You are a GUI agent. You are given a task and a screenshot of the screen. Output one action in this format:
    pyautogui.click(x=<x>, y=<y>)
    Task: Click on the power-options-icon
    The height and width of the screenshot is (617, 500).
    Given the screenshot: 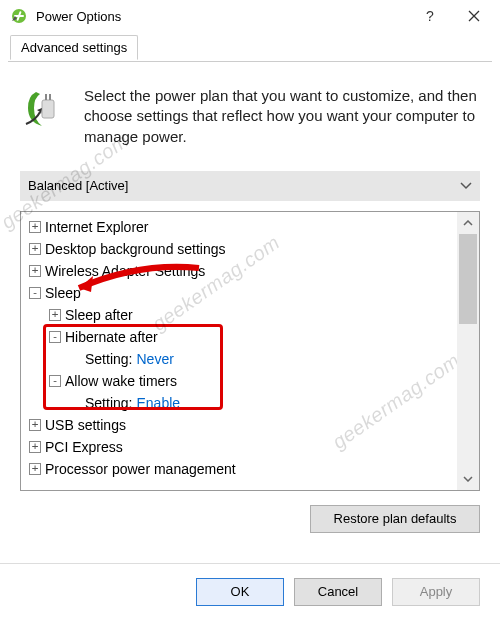 What is the action you would take?
    pyautogui.click(x=19, y=16)
    